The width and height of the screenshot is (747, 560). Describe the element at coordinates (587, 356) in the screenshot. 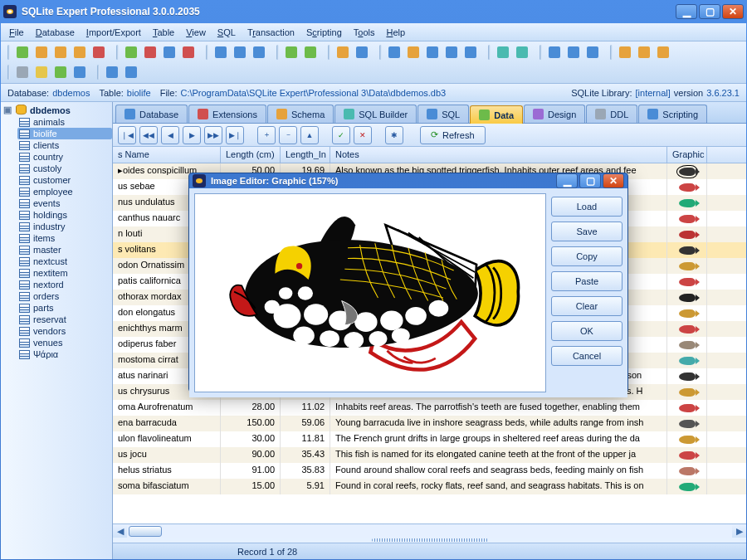

I see `modal-cancel-button: Cancel` at that location.